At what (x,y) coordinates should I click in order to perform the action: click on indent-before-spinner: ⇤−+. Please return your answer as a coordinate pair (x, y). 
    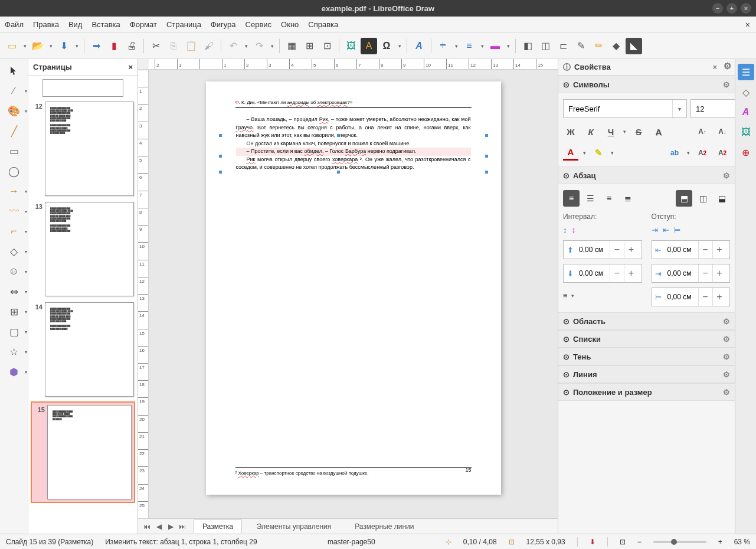
    Looking at the image, I should click on (691, 250).